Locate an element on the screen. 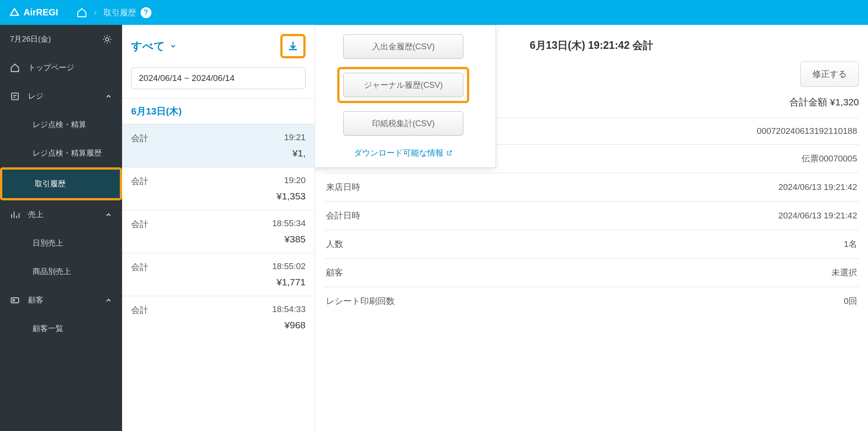 This screenshot has width=868, height=431. detail-row: 会計日時 2024/06/13 19:21:42 is located at coordinates (591, 216).